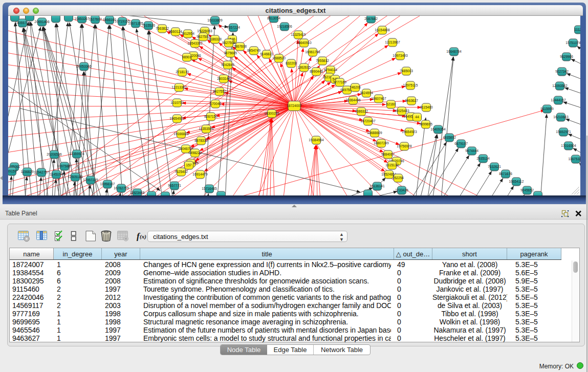 This screenshot has width=588, height=372. What do you see at coordinates (137, 192) in the screenshot?
I see `svg-text: 11923448` at bounding box center [137, 192].